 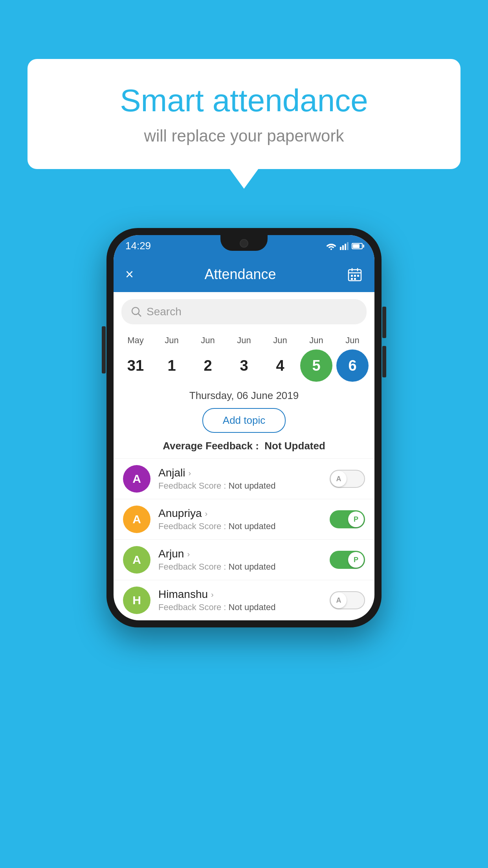 I want to click on student-avatar-0: A, so click(x=137, y=479).